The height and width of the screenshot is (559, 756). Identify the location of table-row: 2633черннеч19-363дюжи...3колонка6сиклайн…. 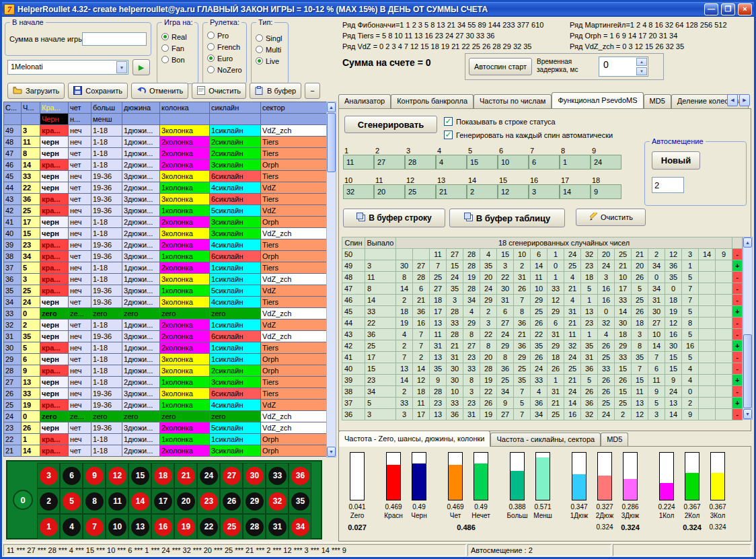
(165, 394).